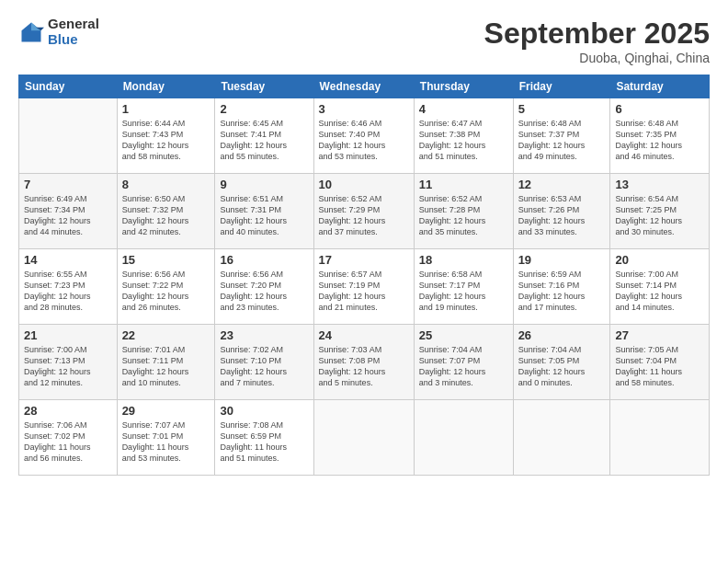  I want to click on calendar-cell: 4Sunrise: 6:47 AM Sunset: 7:38 PM Daylig…, so click(463, 136).